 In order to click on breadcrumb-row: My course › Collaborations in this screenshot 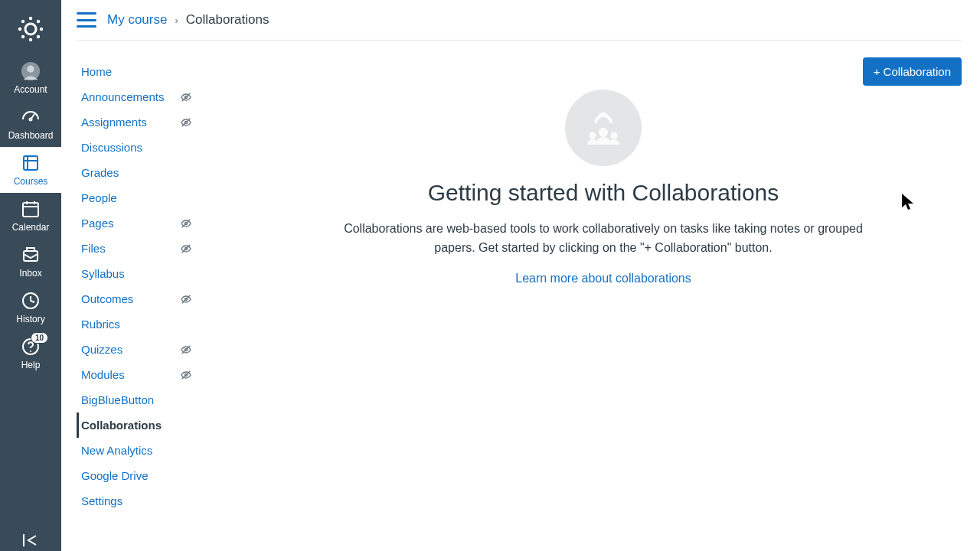, I will do `click(519, 26)`.